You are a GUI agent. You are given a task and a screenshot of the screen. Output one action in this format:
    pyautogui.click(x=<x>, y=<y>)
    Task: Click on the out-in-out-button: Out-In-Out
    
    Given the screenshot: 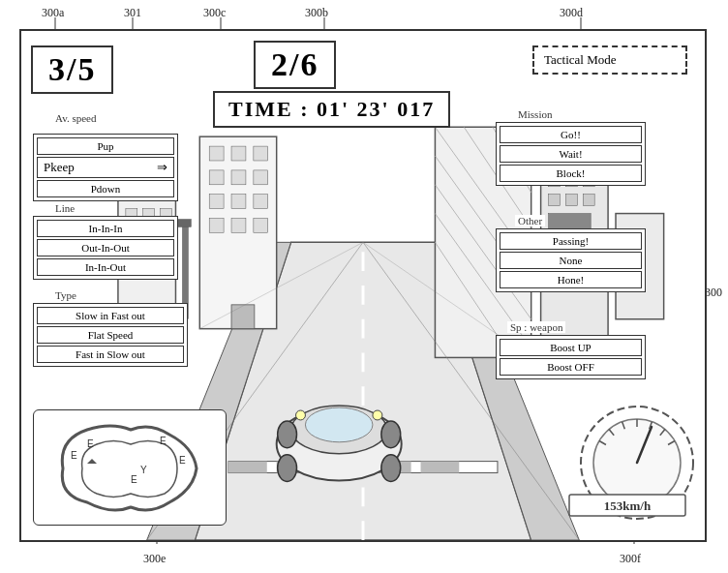 What is the action you would take?
    pyautogui.click(x=106, y=248)
    